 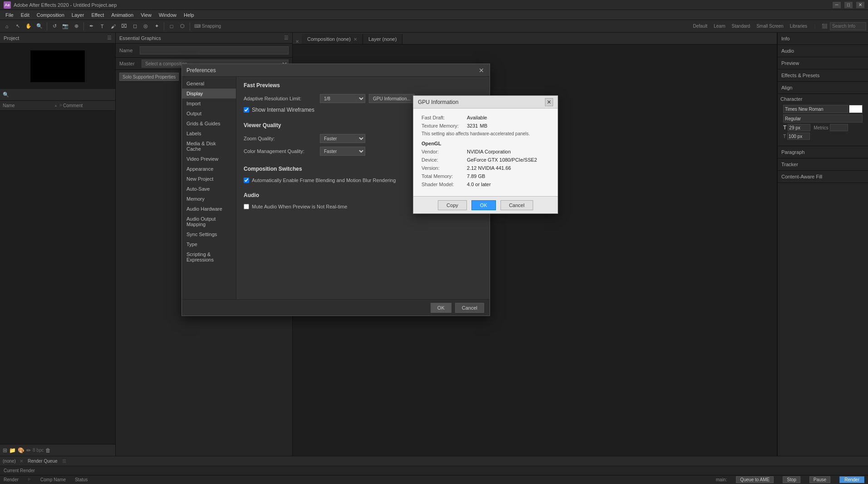 I want to click on pref-item-general: General, so click(x=209, y=84).